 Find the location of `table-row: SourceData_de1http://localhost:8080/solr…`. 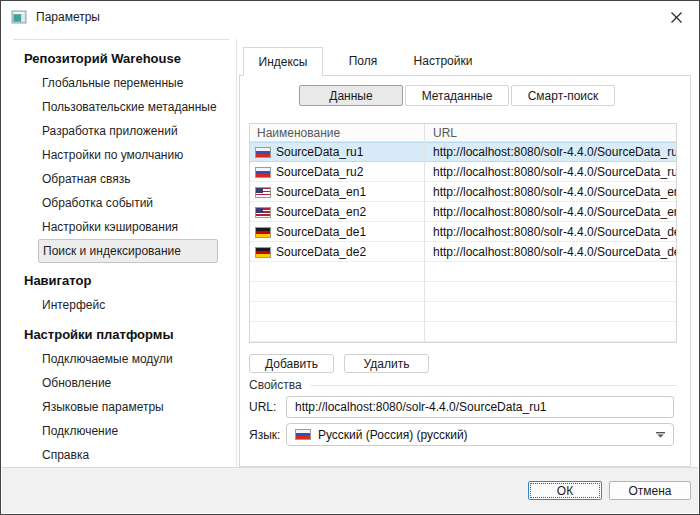

table-row: SourceData_de1http://localhost:8080/solr… is located at coordinates (463, 232).